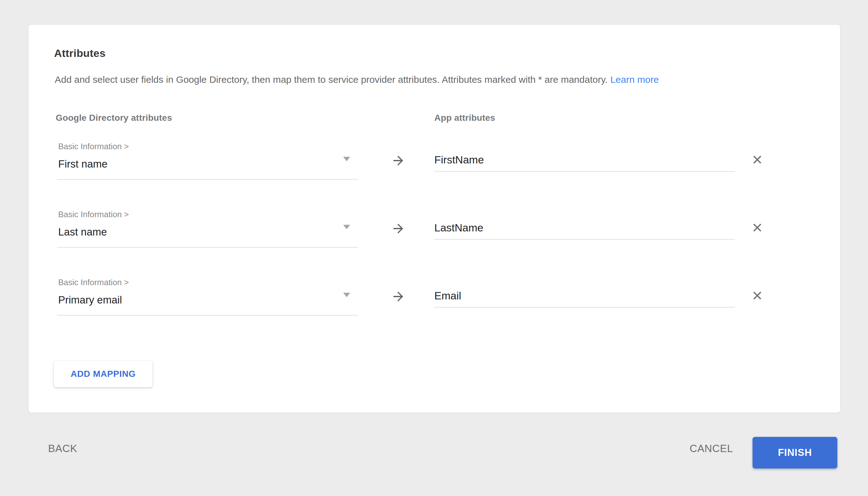 The width and height of the screenshot is (868, 496). I want to click on dropdown-selected-value: Last name, so click(82, 232).